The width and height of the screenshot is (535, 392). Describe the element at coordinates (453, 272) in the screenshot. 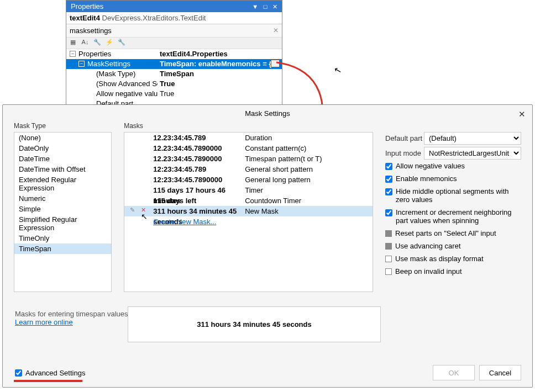

I see `beep-checkbox: Beep on invalid input` at that location.